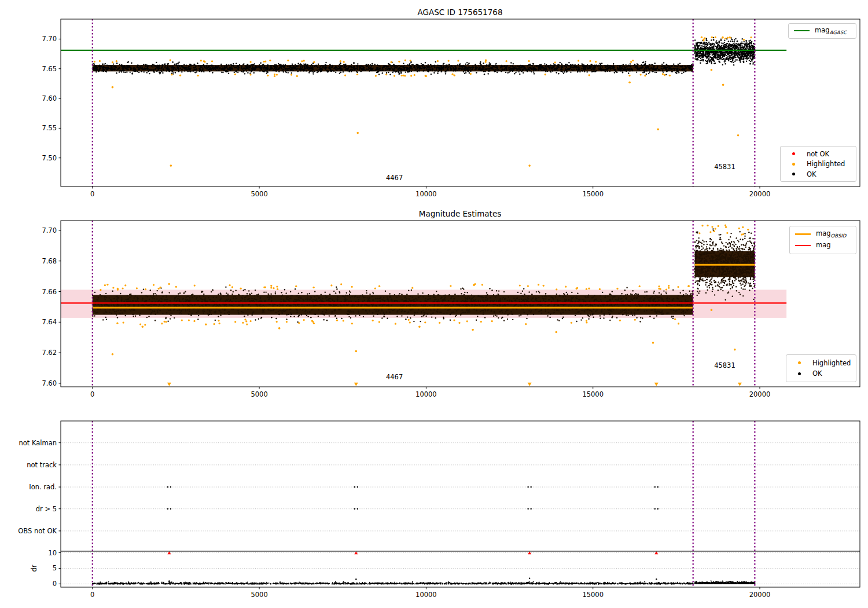  What do you see at coordinates (821, 368) in the screenshot?
I see `legend-status-middle: Highlighted OK` at bounding box center [821, 368].